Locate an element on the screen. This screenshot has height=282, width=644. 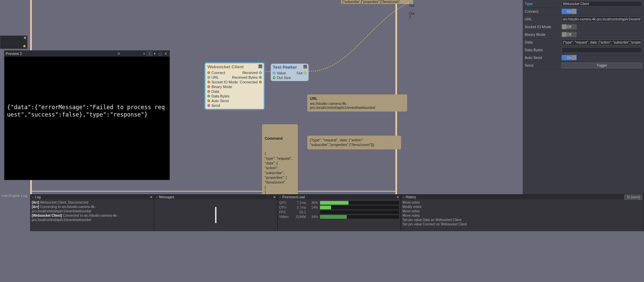
send-trigger-button: Trigger is located at coordinates (602, 66).